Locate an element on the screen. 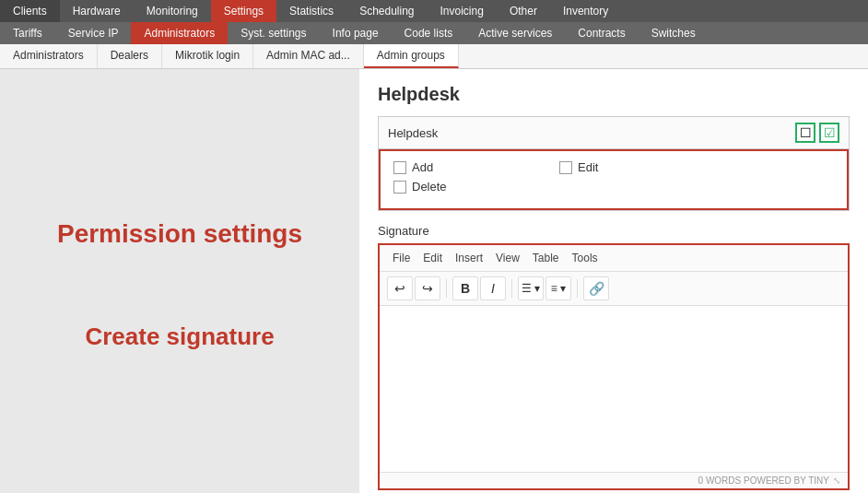 The image size is (868, 493). editor-toolbar: ↩ ↪ B I ☰ ▾ ≡ ▾ 🔗 is located at coordinates (614, 289).